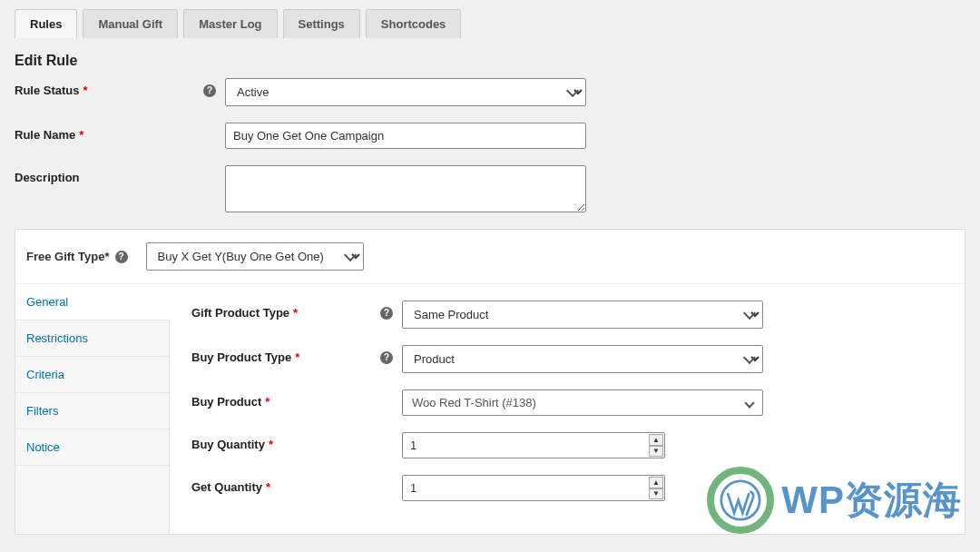  Describe the element at coordinates (93, 411) in the screenshot. I see `side-nav-filters: Filters` at that location.